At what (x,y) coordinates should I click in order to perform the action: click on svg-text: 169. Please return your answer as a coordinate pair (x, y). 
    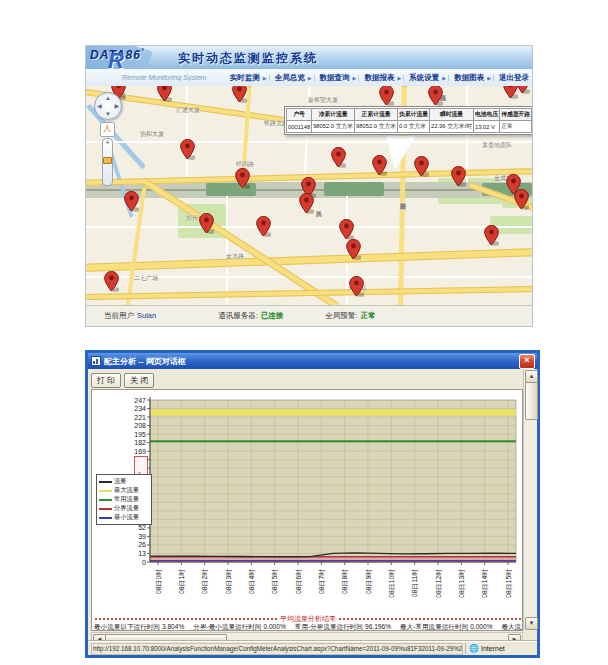
    Looking at the image, I should click on (140, 452).